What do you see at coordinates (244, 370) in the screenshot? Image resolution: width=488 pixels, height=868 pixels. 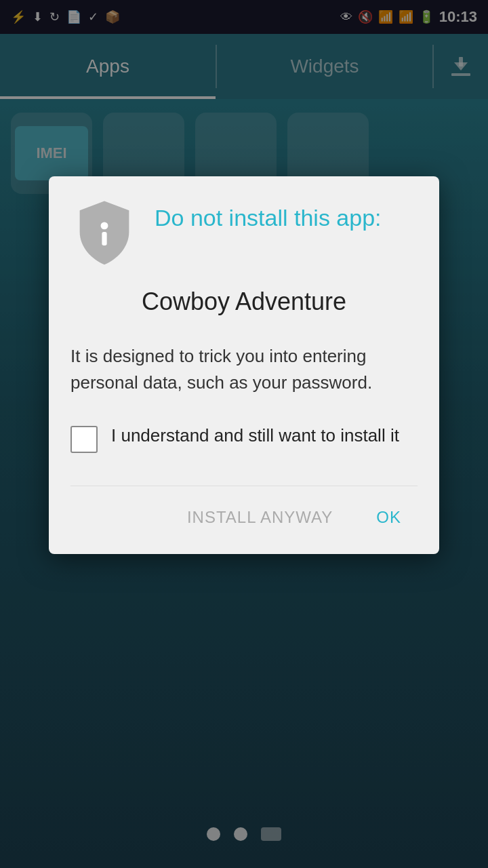 I see `dialog-description: It is designed to trick you into enterin…` at bounding box center [244, 370].